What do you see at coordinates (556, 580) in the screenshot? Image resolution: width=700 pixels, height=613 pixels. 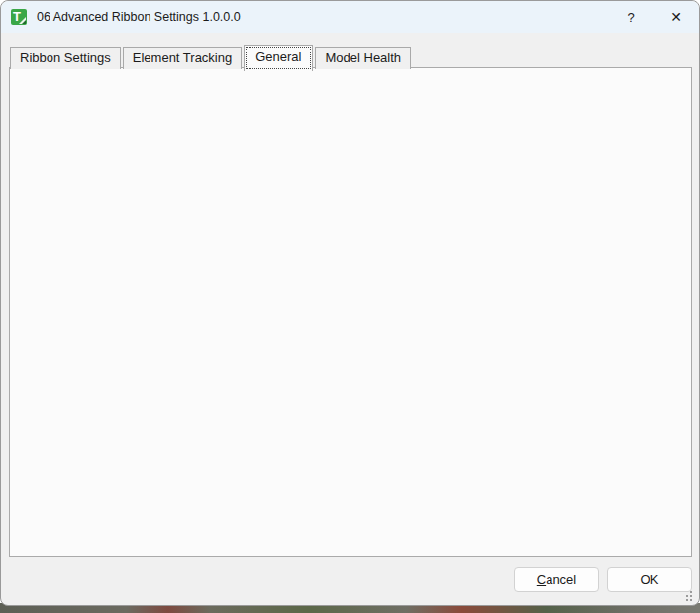 I see `cancel-button: Cancel` at bounding box center [556, 580].